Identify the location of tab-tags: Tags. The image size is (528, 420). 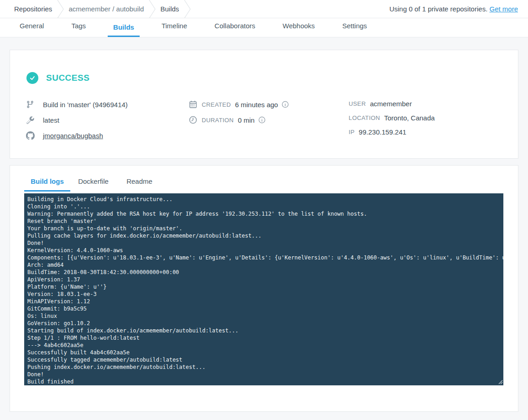
(78, 29).